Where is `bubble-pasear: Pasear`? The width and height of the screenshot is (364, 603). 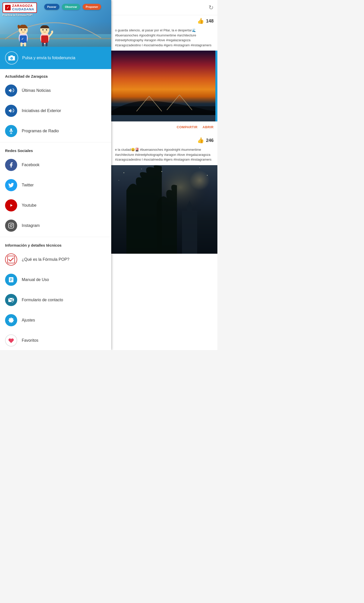 bubble-pasear: Pasear is located at coordinates (52, 7).